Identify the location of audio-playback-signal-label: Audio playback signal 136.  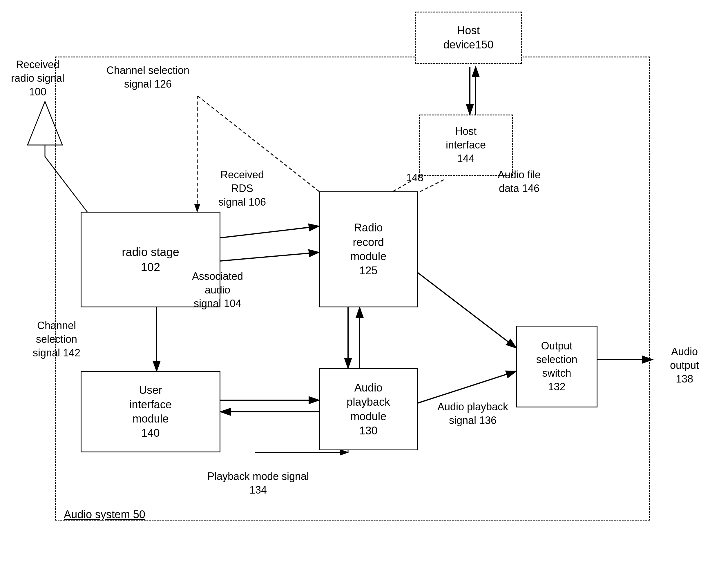
(473, 414).